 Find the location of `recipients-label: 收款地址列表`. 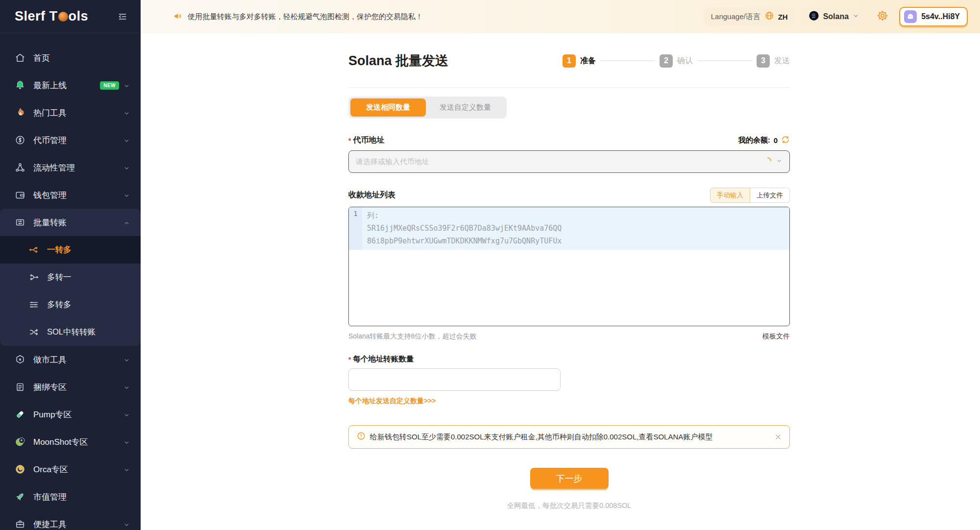

recipients-label: 收款地址列表 is located at coordinates (372, 195).